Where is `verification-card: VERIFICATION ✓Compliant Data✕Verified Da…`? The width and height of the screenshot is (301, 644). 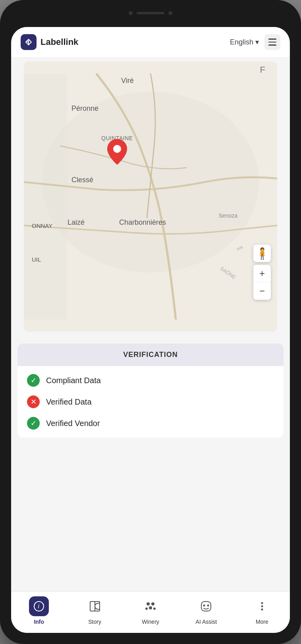
verification-card: VERIFICATION ✓Compliant Data✕Verified Da… is located at coordinates (150, 391).